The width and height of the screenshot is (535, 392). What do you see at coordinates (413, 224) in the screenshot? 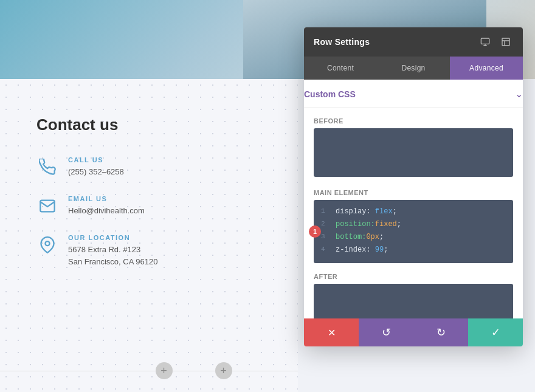
I see `code-line-2: 2 position:fixed;` at bounding box center [413, 224].